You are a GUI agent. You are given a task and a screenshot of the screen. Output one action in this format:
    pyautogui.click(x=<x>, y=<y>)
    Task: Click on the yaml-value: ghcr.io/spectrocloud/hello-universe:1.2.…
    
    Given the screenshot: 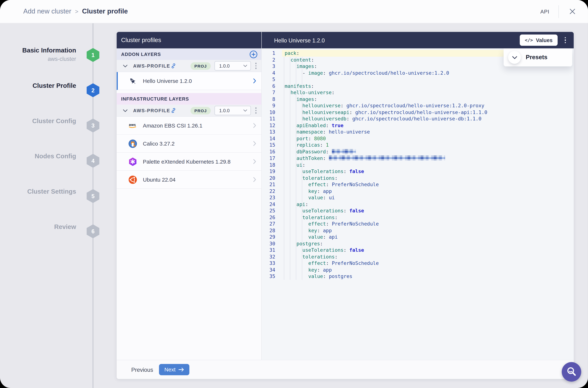 What is the action you would take?
    pyautogui.click(x=389, y=73)
    